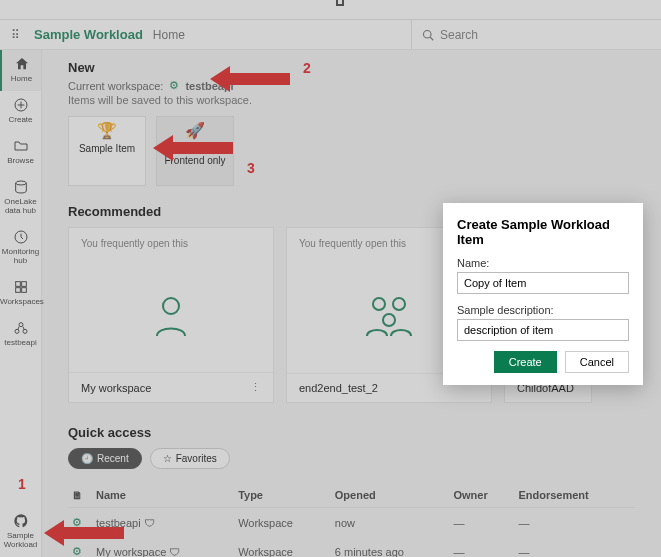  I want to click on folder-icon, so click(21, 146).